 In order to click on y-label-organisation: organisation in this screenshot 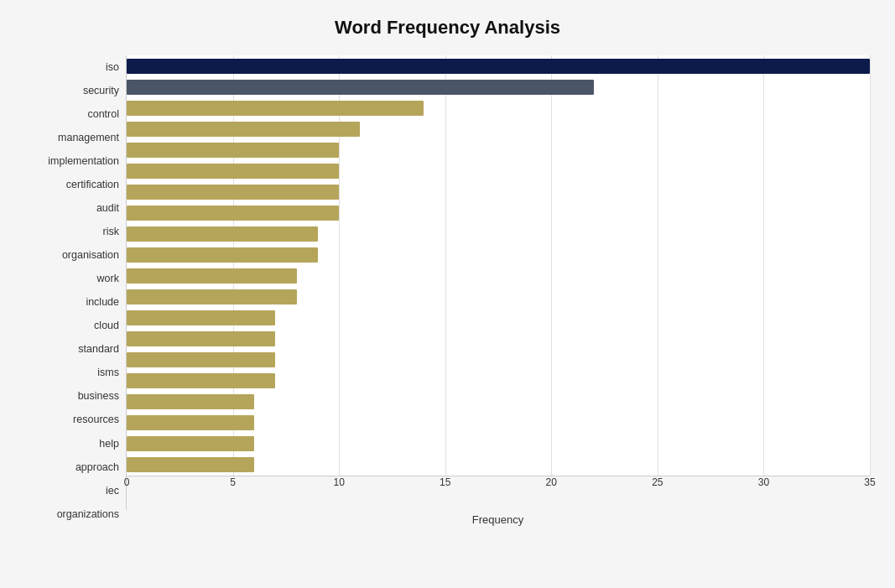, I will do `click(91, 255)`.